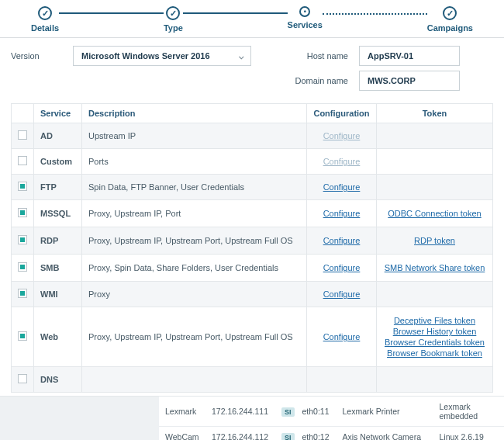 Image resolution: width=504 pixels, height=440 pixels. Describe the element at coordinates (243, 436) in the screenshot. I see `device-ip: 172.16.244.112` at that location.